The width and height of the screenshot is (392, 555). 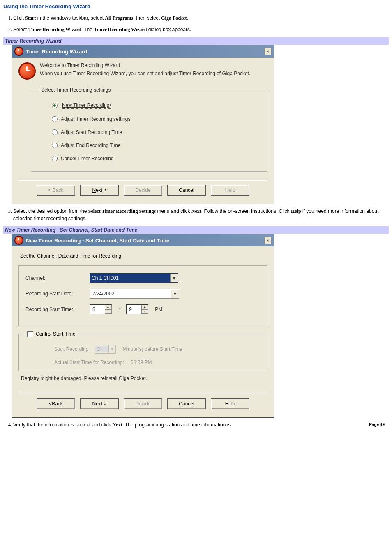 I want to click on group-legend: Select Timer Recording settings, so click(x=76, y=90).